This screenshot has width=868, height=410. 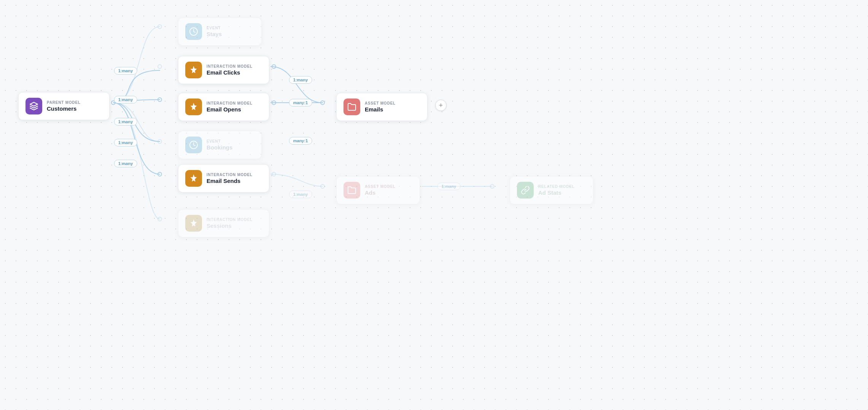 I want to click on node-email-sends-text: INTERACTION MODEL Email Sends, so click(x=230, y=178).